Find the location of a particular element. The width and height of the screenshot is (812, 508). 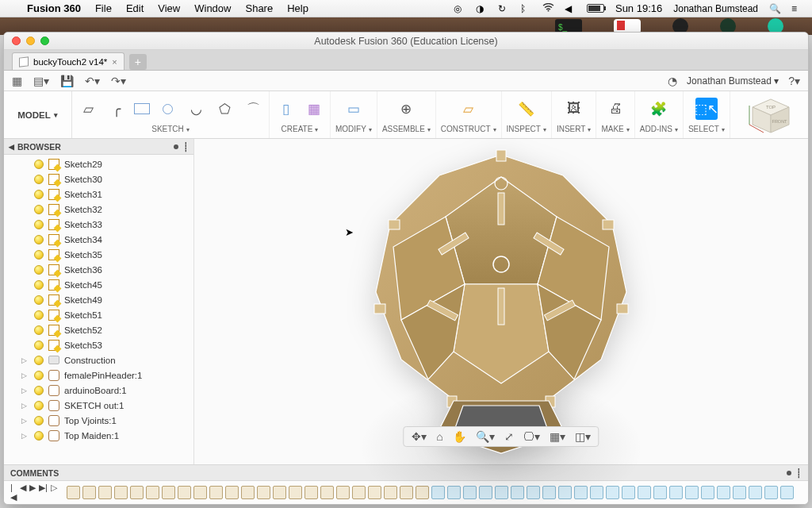

timemachine-icon: ↻ is located at coordinates (504, 9).